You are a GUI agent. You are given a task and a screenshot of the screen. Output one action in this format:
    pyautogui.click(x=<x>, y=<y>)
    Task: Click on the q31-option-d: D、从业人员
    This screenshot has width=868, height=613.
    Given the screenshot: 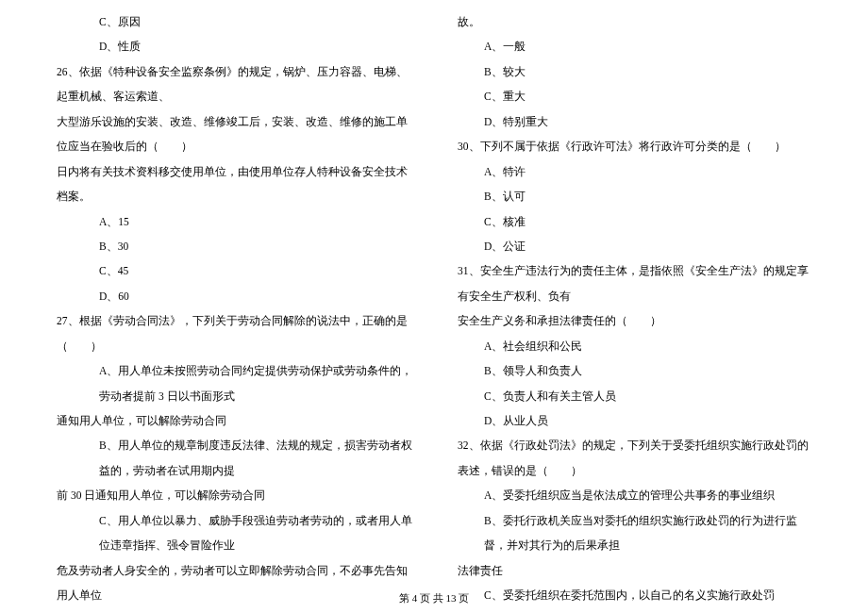 What is the action you would take?
    pyautogui.click(x=637, y=421)
    